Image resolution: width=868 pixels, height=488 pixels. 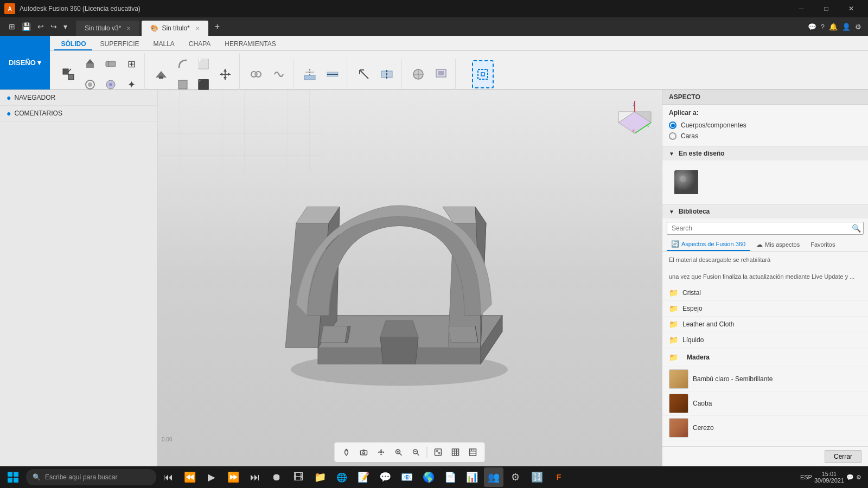 I want to click on play-btn: ▶, so click(x=212, y=477).